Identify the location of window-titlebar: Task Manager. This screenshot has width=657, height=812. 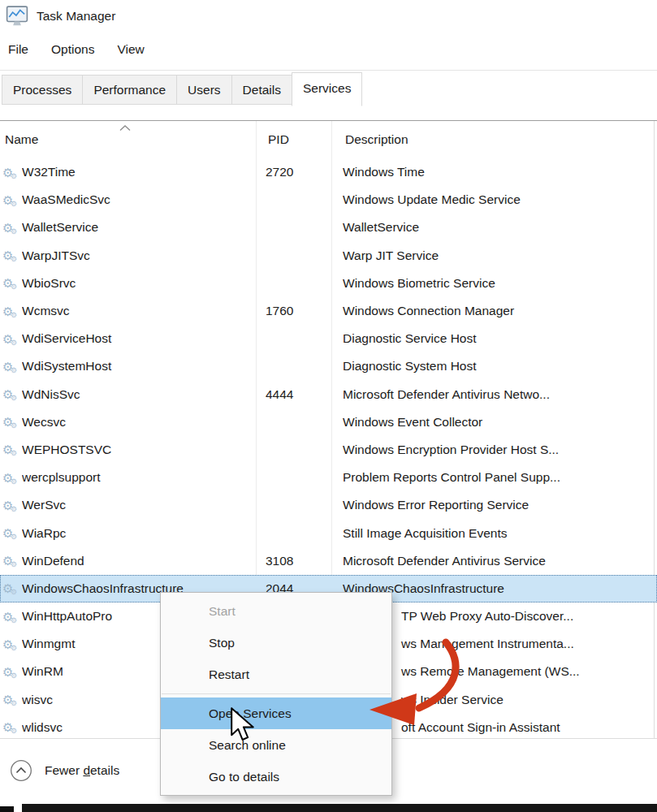
(328, 19).